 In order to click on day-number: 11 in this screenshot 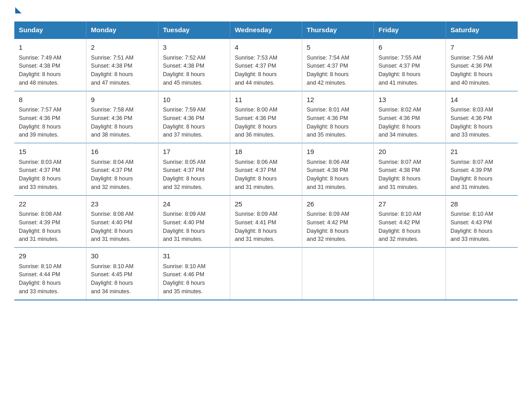, I will do `click(266, 100)`.